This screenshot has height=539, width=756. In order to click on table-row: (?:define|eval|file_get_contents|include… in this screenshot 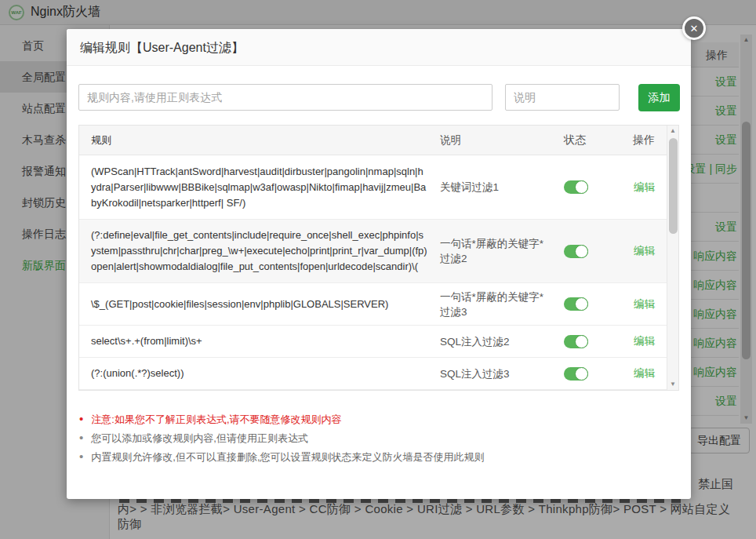, I will do `click(379, 251)`.